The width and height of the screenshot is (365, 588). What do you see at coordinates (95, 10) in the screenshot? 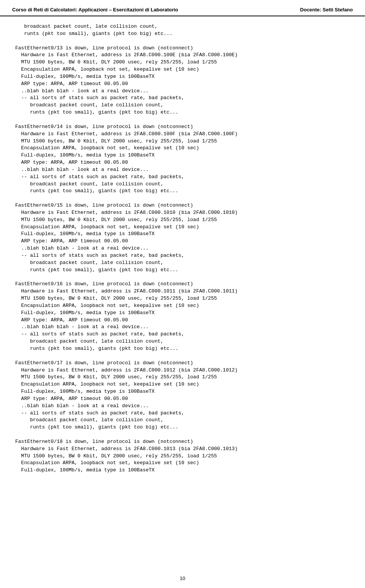
I see `header-course-title: Corso di Reti di Calcolatori: Applicazio…` at bounding box center [95, 10].